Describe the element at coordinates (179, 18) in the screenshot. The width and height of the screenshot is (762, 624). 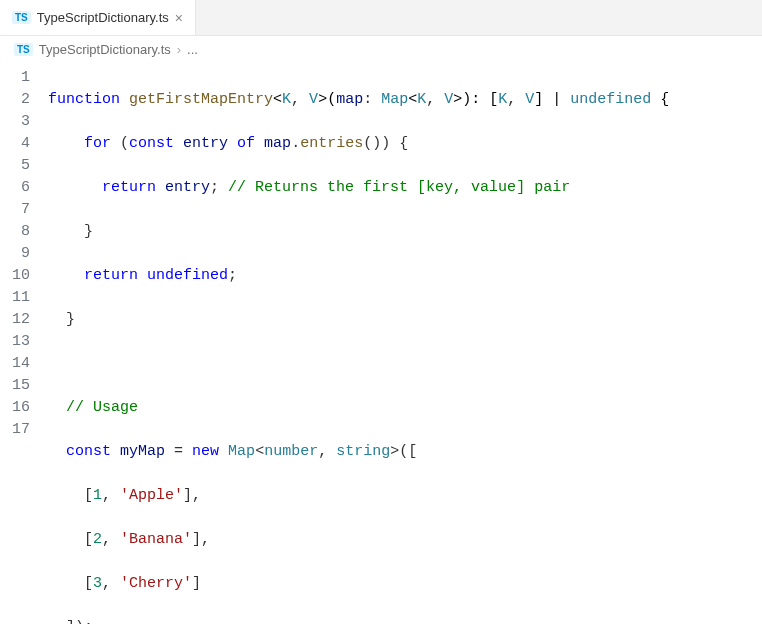
I see `close-icon: ×` at that location.